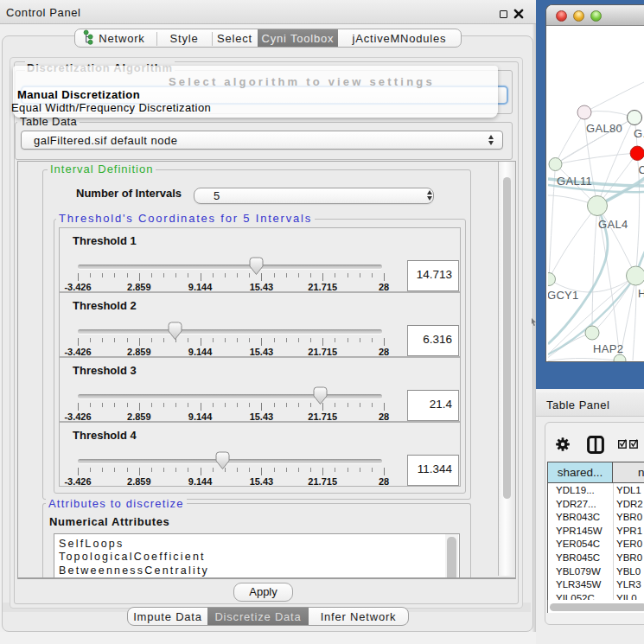 This screenshot has width=644, height=644. I want to click on svg-text: GAL4, so click(613, 225).